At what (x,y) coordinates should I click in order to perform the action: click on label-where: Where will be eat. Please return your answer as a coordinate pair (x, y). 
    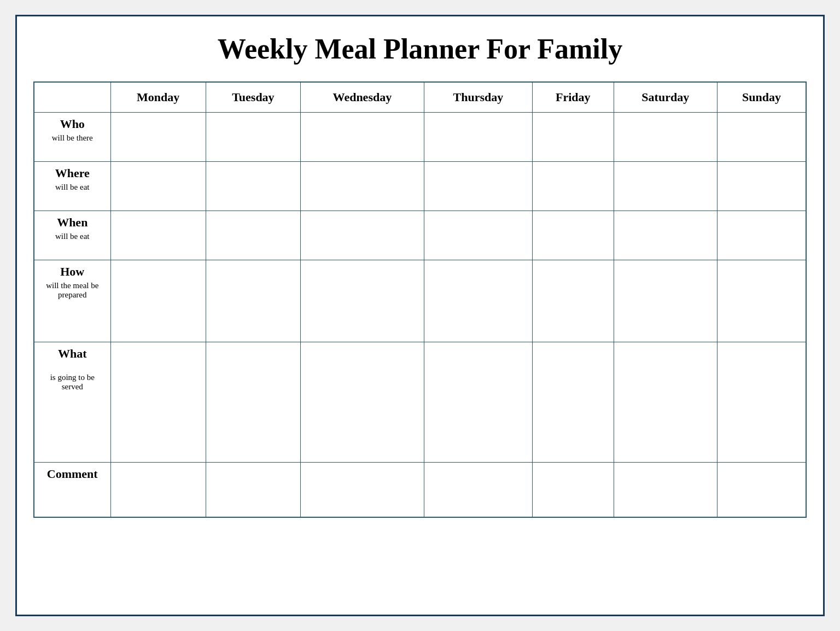
    Looking at the image, I should click on (72, 186).